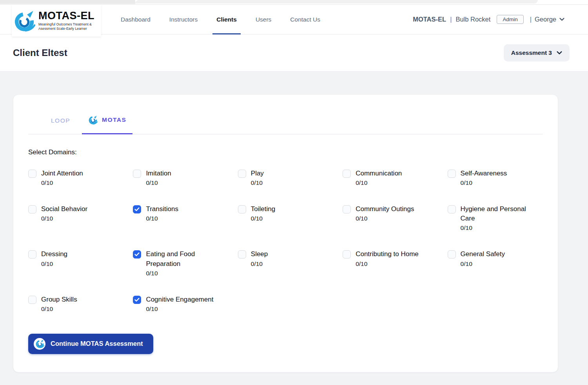 The width and height of the screenshot is (588, 385). I want to click on nav-link-clients: Clients, so click(227, 20).